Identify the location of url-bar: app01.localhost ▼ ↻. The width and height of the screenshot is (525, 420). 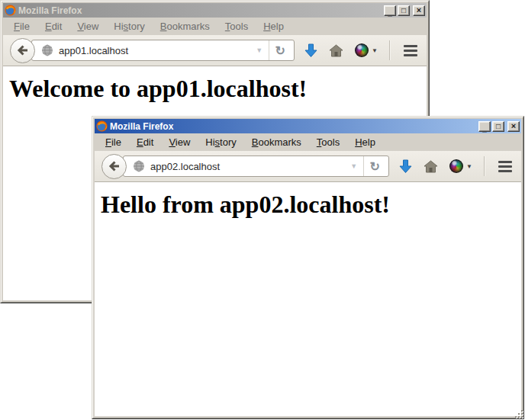
(163, 50).